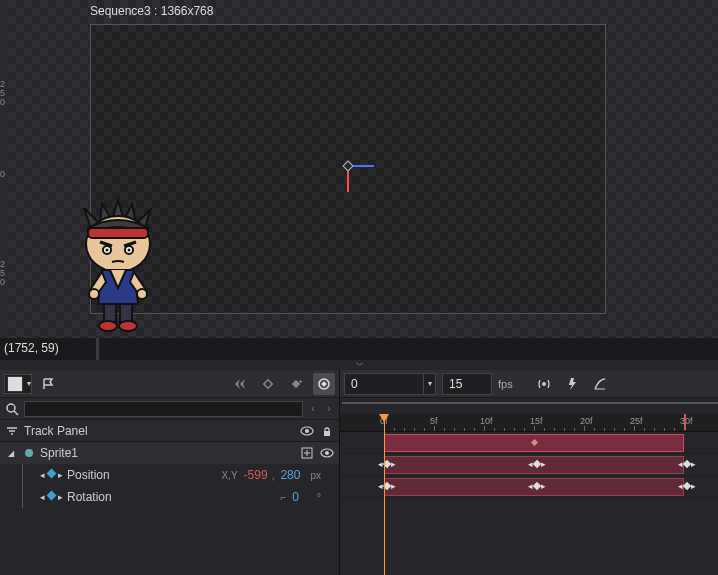 The height and width of the screenshot is (575, 718). I want to click on track-panel-label: Track Panel, so click(160, 431).